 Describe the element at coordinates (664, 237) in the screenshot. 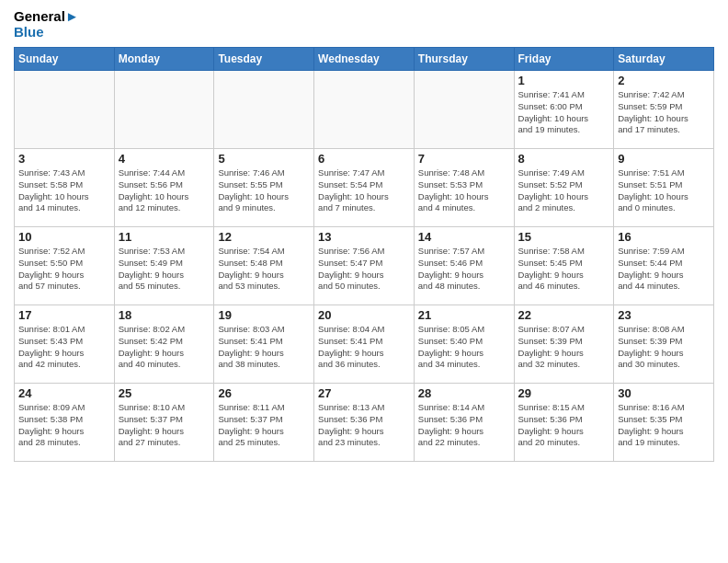

I see `day-number: 16` at that location.